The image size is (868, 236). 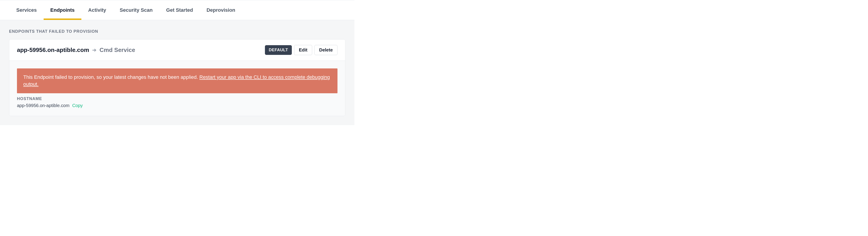 What do you see at coordinates (94, 50) in the screenshot?
I see `arrow-icon: ➔` at bounding box center [94, 50].